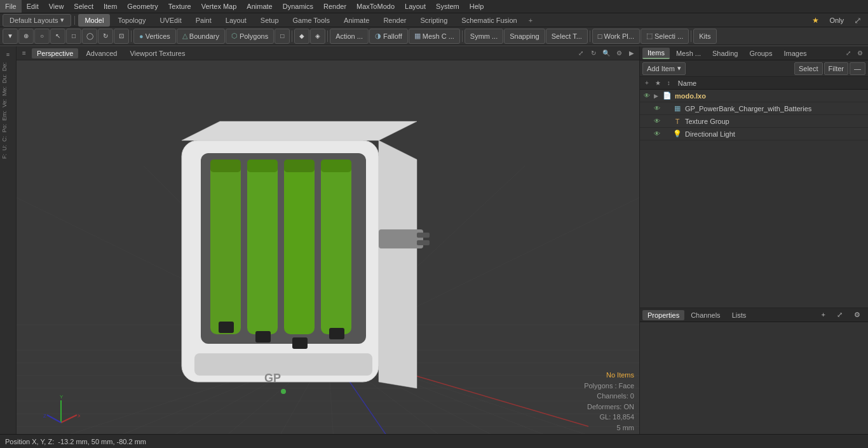 This screenshot has width=868, height=448. Describe the element at coordinates (593, 53) in the screenshot. I see `viewport-rotate-icon: ↻` at that location.